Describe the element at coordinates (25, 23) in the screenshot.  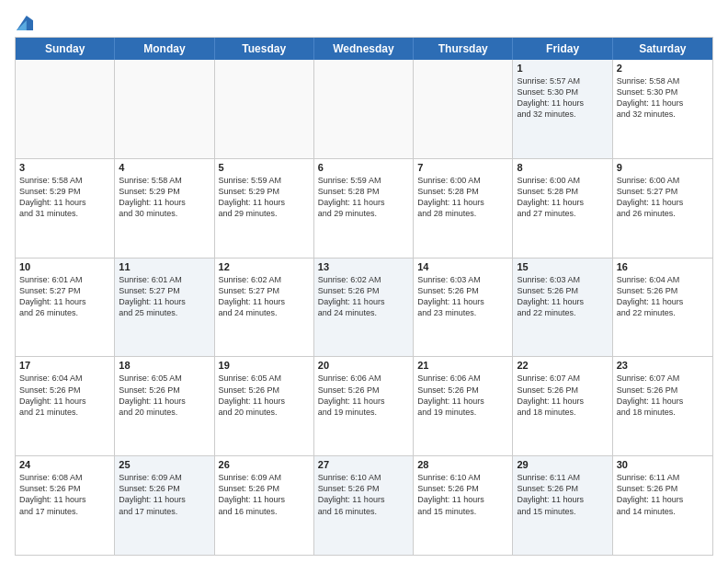
I see `logo-icon` at that location.